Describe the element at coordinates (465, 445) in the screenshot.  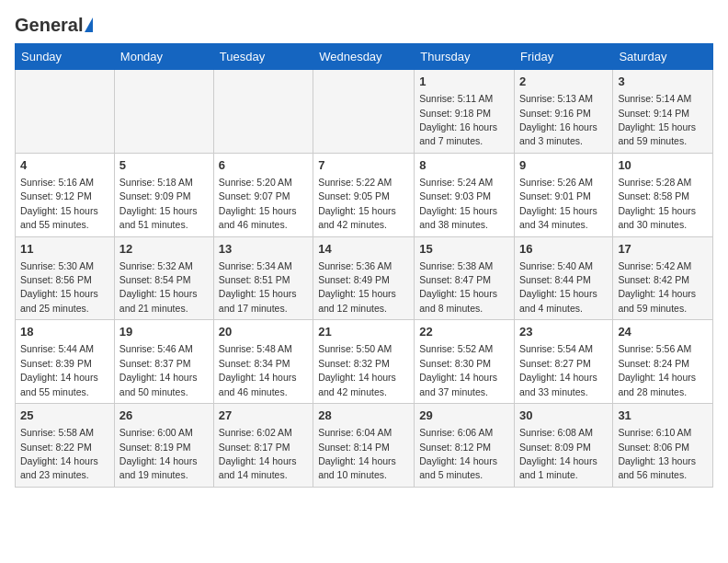
I see `calendar-cell: 29Sunrise: 6:06 AM Sunset: 8:12 PM Dayli…` at that location.